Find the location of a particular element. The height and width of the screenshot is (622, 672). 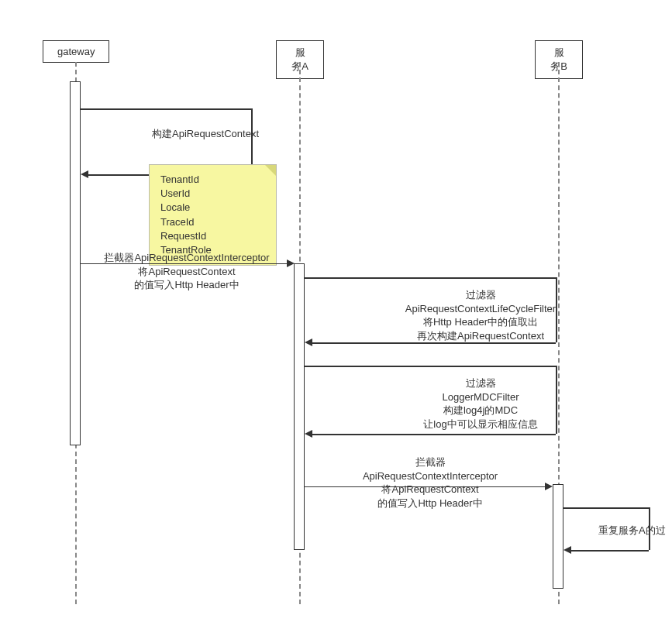

m6-seg-top is located at coordinates (606, 508).